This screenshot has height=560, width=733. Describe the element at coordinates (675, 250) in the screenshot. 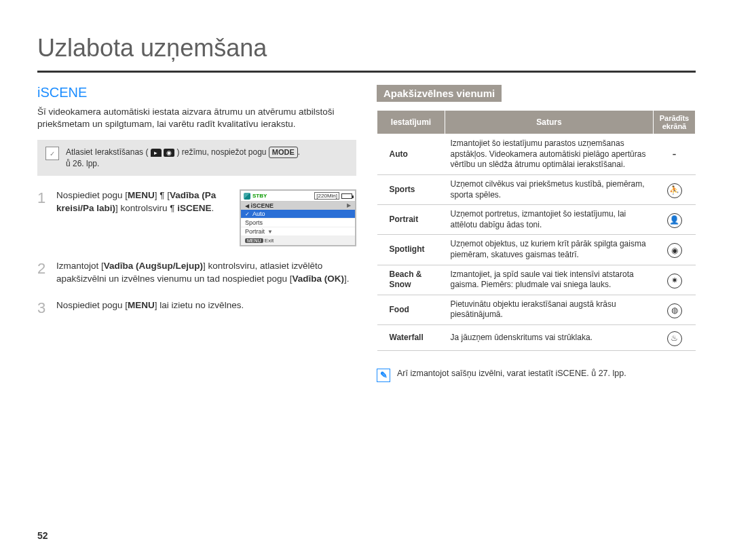

I see `spotlight-icon: ◉` at that location.